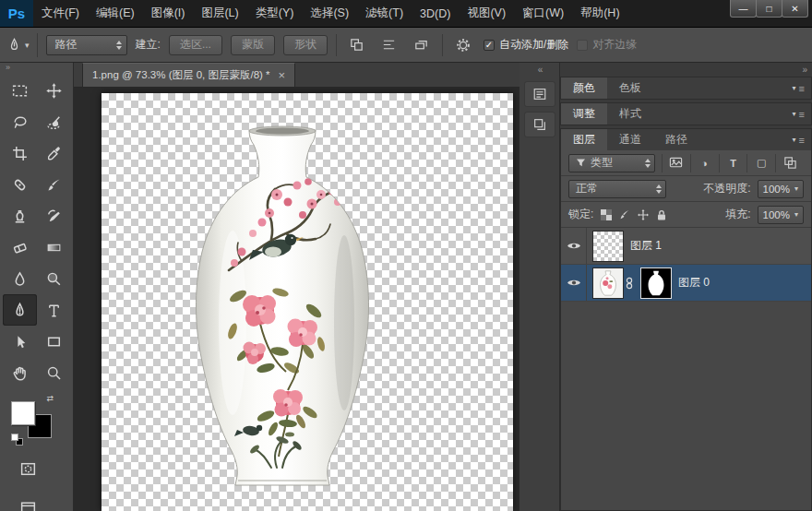 This screenshot has width=812, height=511. What do you see at coordinates (54, 279) in the screenshot?
I see `dodge-tool` at bounding box center [54, 279].